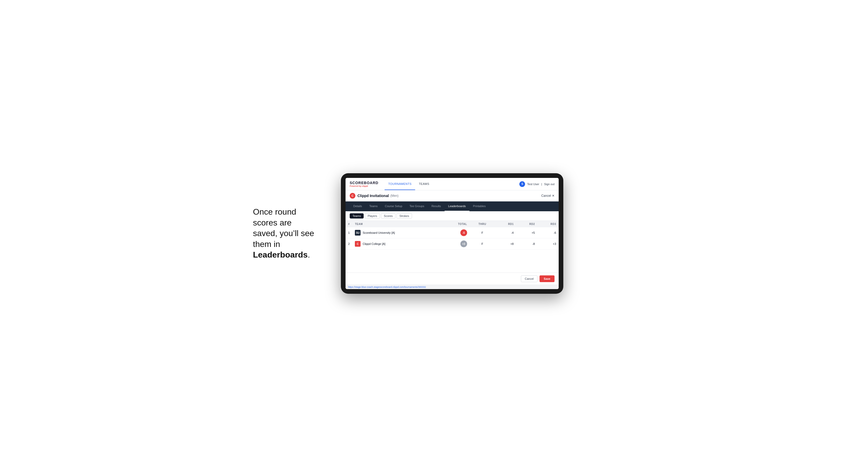  What do you see at coordinates (436, 206) in the screenshot?
I see `tab-results: Results` at bounding box center [436, 206].